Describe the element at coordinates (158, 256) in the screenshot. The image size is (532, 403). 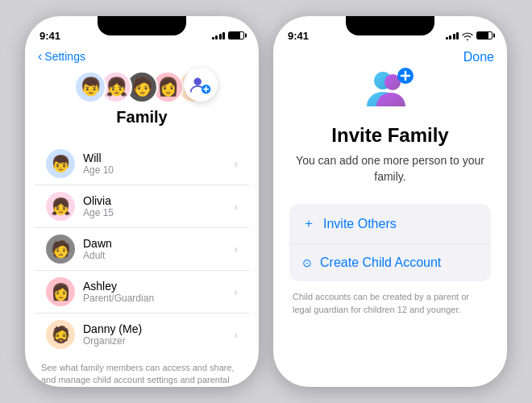
I see `member-role-dawn: Adult` at that location.